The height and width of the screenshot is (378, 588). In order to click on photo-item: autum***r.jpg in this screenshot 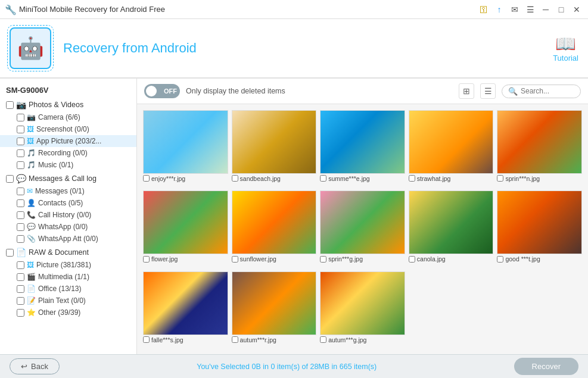, I will do `click(274, 310)`.